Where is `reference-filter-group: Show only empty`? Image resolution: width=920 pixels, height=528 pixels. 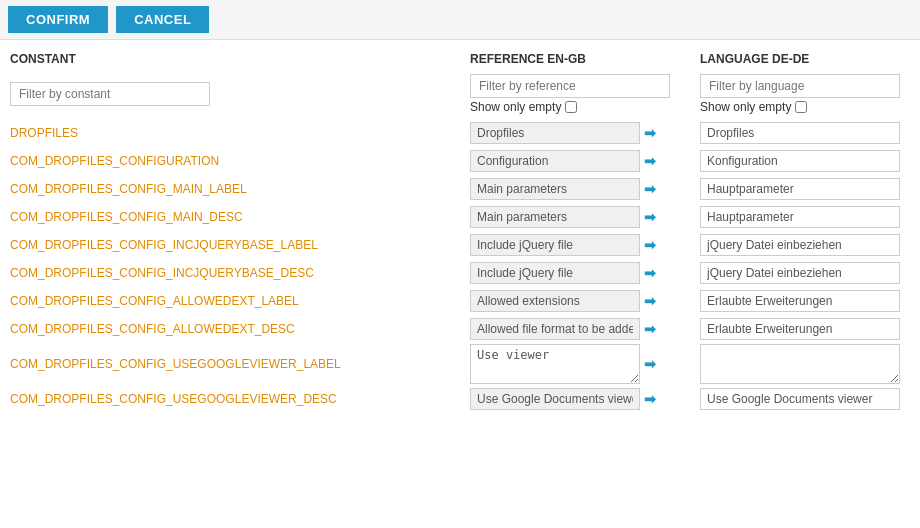 reference-filter-group: Show only empty is located at coordinates (585, 94).